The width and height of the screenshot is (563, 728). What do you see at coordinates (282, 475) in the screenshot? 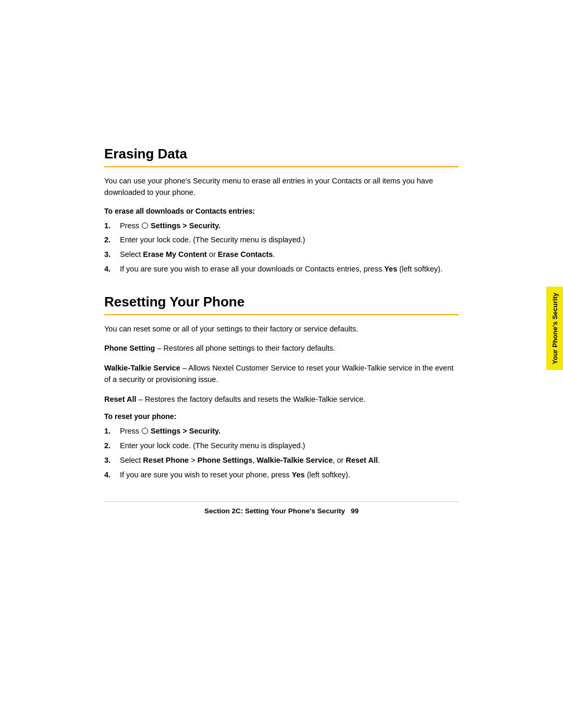
I see `resetting-step-4: 4. If you are sure you wish to reset you…` at bounding box center [282, 475].